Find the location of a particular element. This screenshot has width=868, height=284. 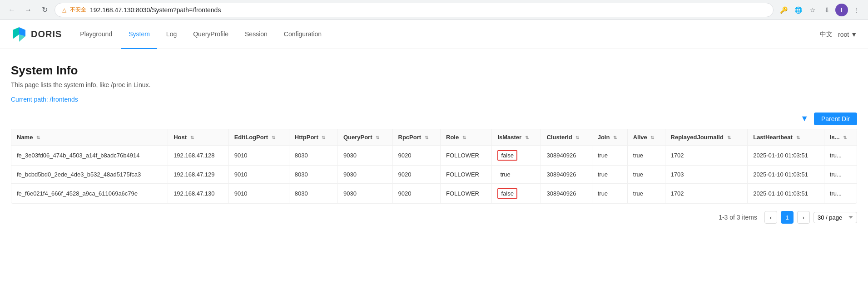

col-editlogport: EditLogPort ⇅ is located at coordinates (259, 137).